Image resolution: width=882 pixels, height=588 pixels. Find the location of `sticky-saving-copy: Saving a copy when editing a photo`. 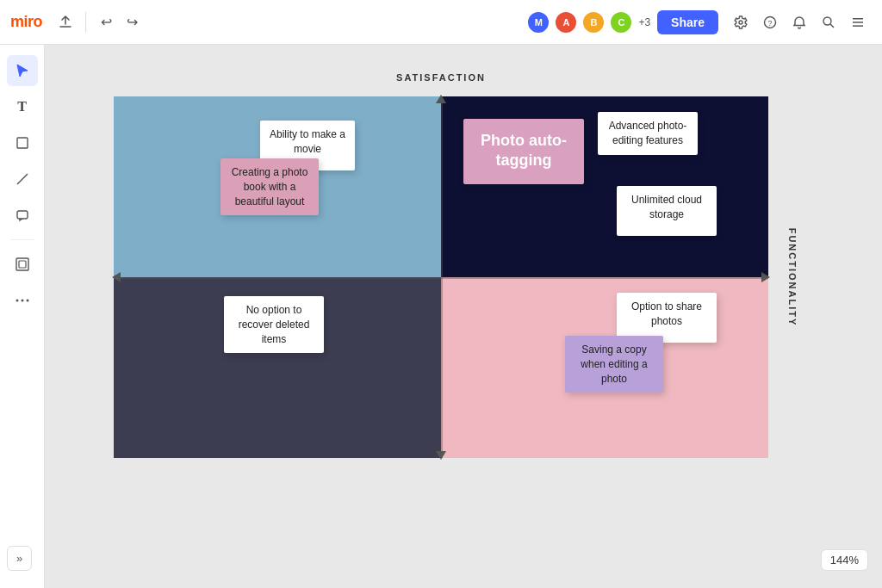

sticky-saving-copy: Saving a copy when editing a photo is located at coordinates (614, 364).